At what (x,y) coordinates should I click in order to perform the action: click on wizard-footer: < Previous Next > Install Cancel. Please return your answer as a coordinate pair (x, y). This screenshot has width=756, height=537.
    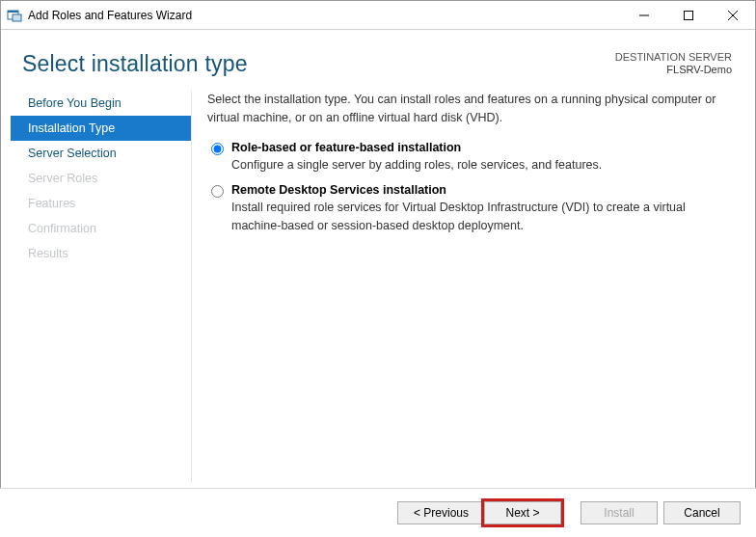
    Looking at the image, I should click on (378, 513).